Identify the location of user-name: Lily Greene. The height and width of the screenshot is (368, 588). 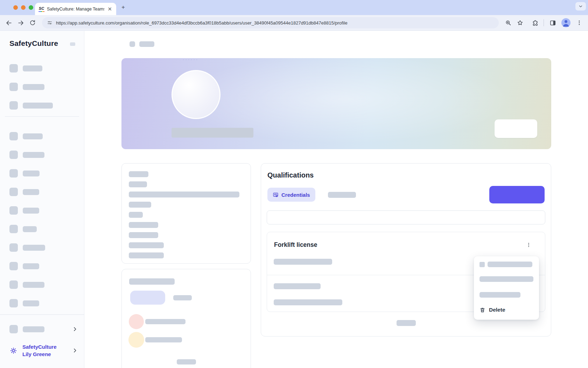
(40, 354).